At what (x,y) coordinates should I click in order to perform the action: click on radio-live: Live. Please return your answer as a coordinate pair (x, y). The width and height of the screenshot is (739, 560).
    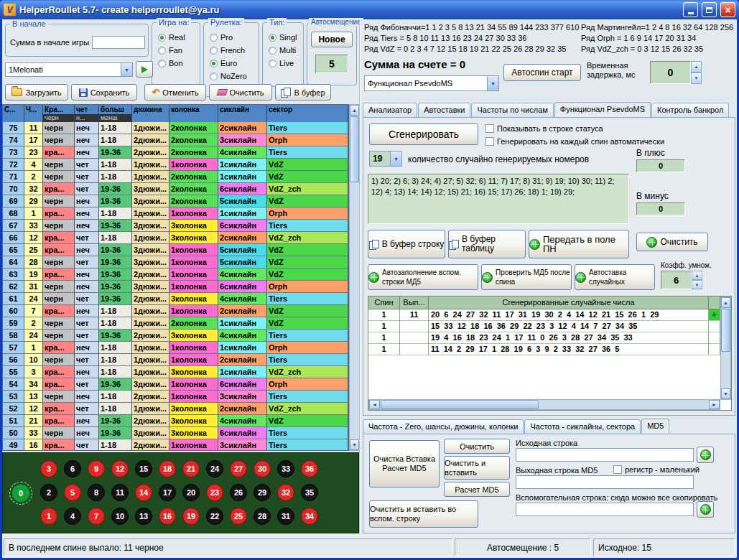
    Looking at the image, I should click on (285, 63).